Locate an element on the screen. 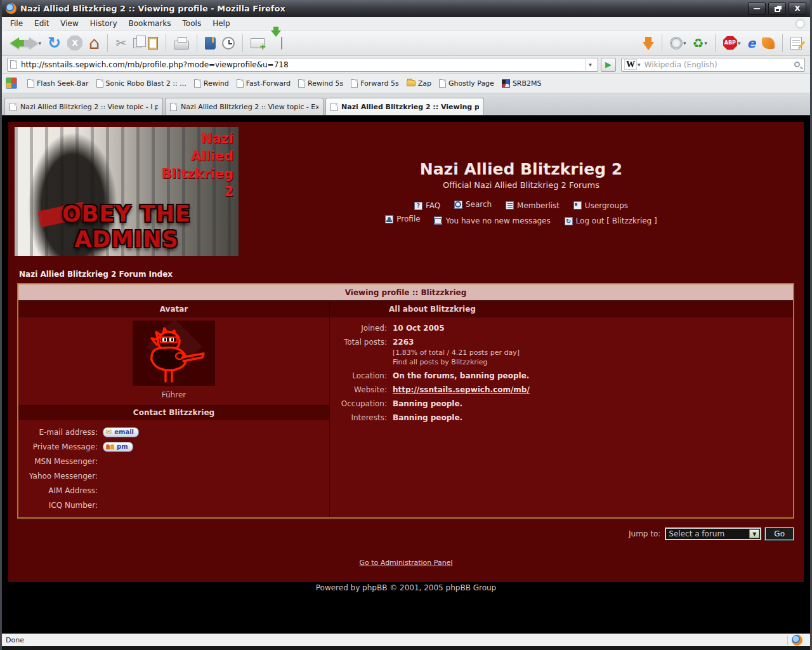  notes-button is located at coordinates (796, 43).